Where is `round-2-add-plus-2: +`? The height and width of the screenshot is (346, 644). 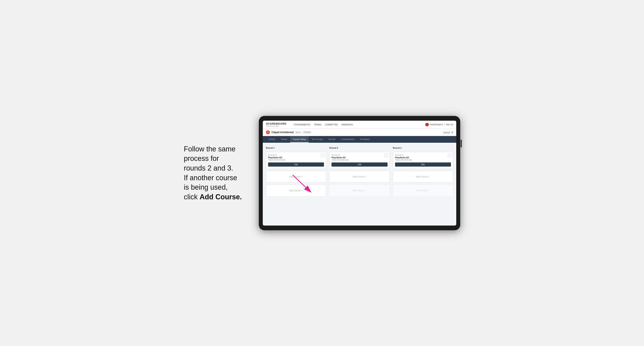 round-2-add-plus-2: + is located at coordinates (366, 190).